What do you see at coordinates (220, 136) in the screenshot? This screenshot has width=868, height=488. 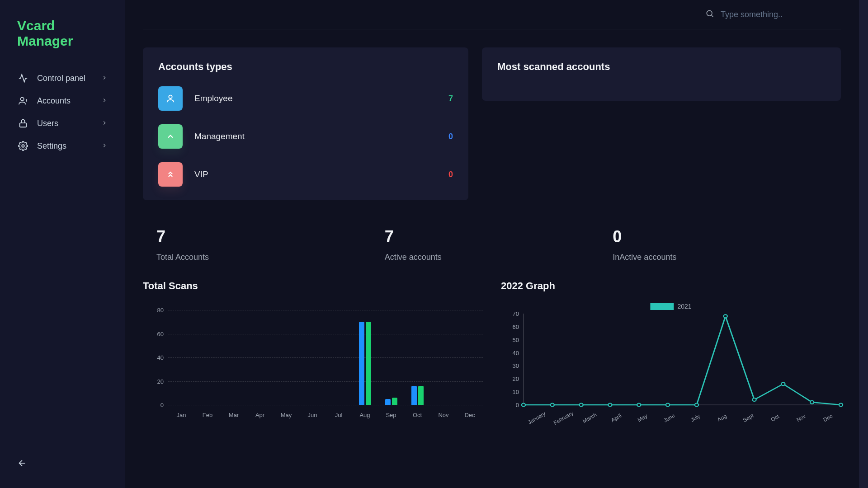 I see `type-label: Management` at bounding box center [220, 136].